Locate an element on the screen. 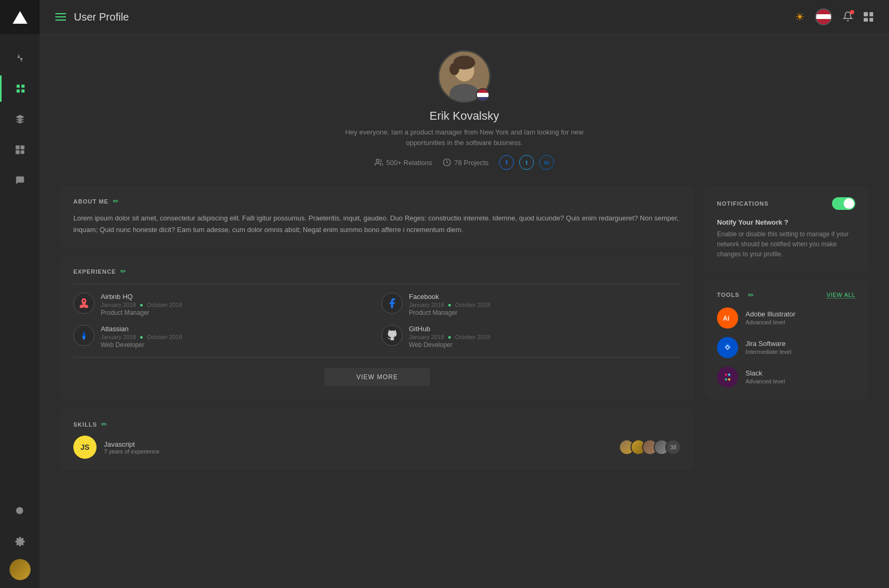 This screenshot has height=588, width=889. about-me-card: ABOUT ME ✏ Lorem ipsum dolor sit amet, c… is located at coordinates (377, 216).